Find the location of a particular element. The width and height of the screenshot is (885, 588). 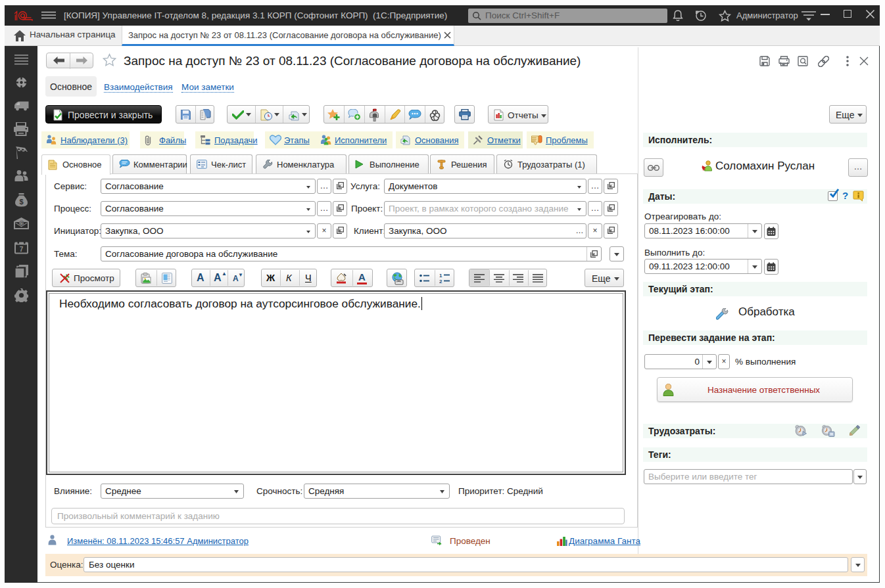

svg-text: 1 is located at coordinates (441, 276).